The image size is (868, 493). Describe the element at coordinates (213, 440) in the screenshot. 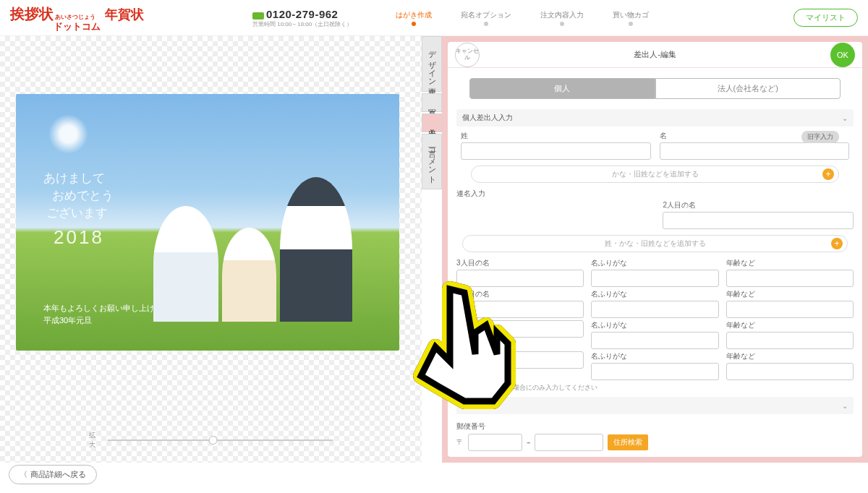

I see `zoom-thumb` at that location.